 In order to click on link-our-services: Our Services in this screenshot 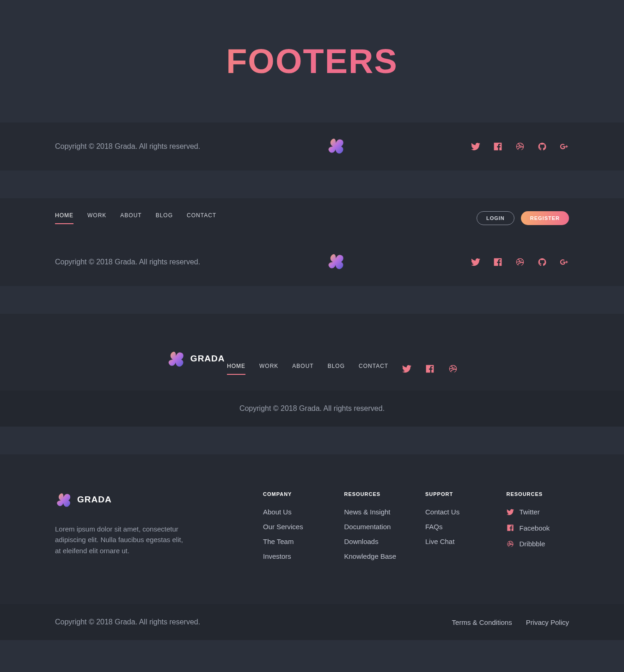, I will do `click(283, 527)`.